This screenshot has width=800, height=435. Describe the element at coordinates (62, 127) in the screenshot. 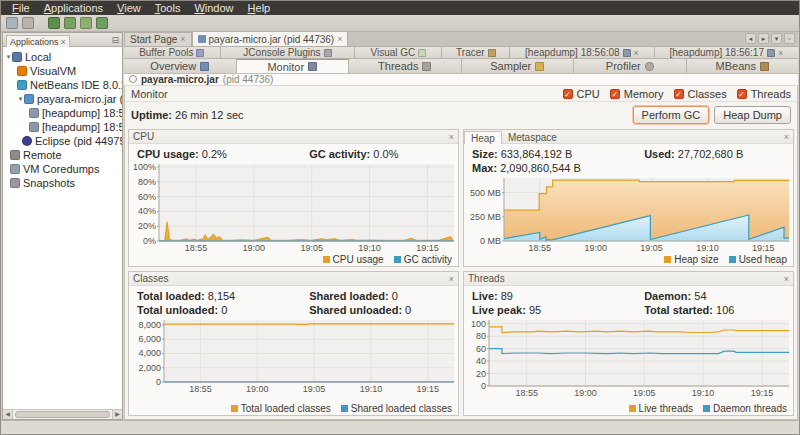

I see `tree-item-heapdump-185617: [heapdump] 18:56:17` at that location.